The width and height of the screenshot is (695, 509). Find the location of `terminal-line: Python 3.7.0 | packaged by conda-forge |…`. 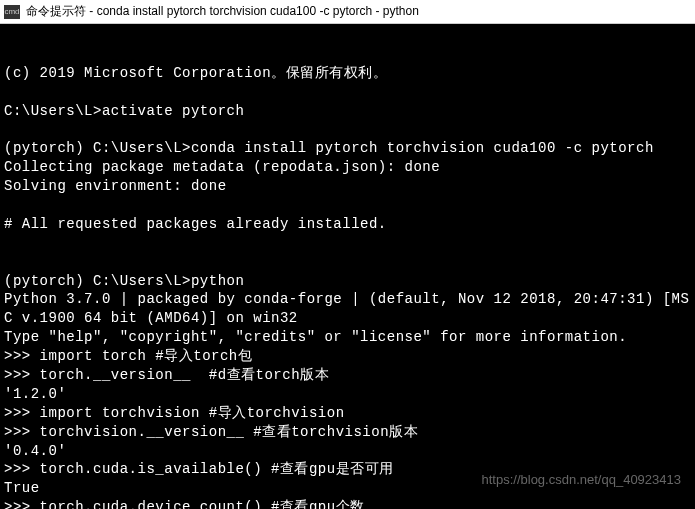

terminal-line: Python 3.7.0 | packaged by conda-forge |… is located at coordinates (348, 309).